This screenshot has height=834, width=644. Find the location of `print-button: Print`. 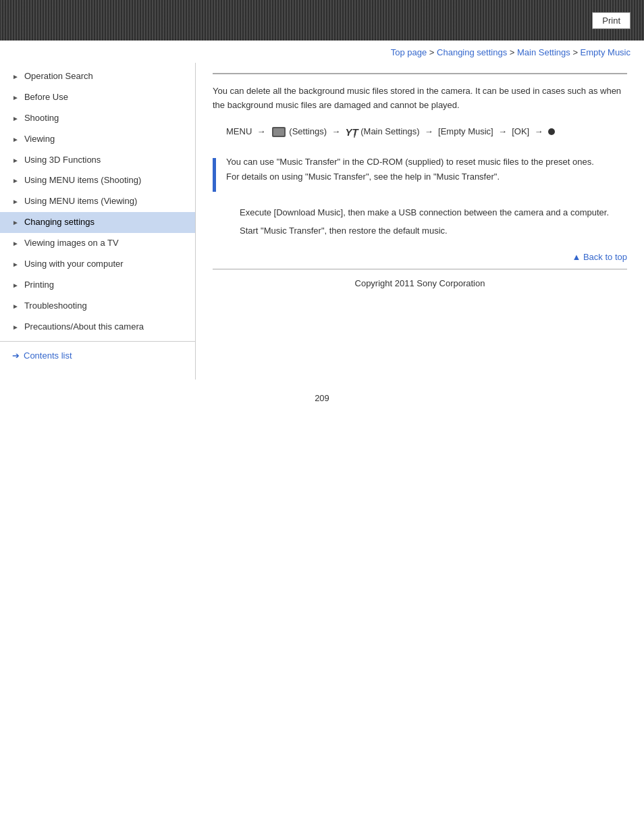

print-button: Print is located at coordinates (612, 20).